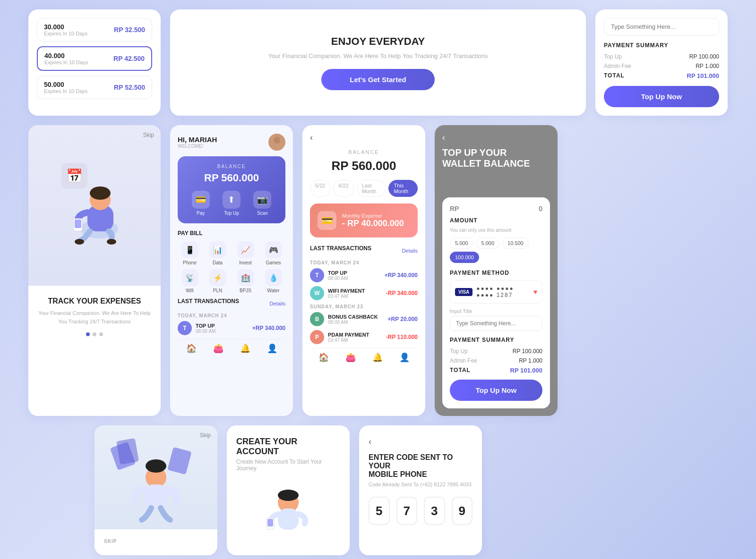  I want to click on txn-info-wifi-bal: WIFI PAYMENT 03:47 AM, so click(355, 294).